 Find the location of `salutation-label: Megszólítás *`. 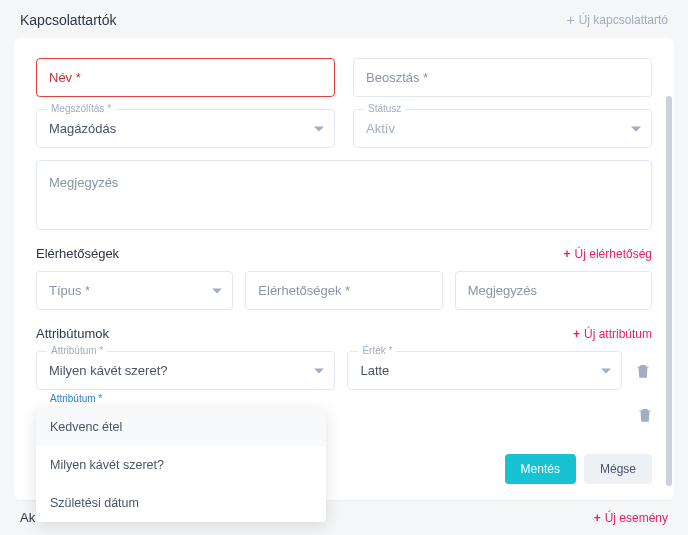

salutation-label: Megszólítás * is located at coordinates (81, 108).